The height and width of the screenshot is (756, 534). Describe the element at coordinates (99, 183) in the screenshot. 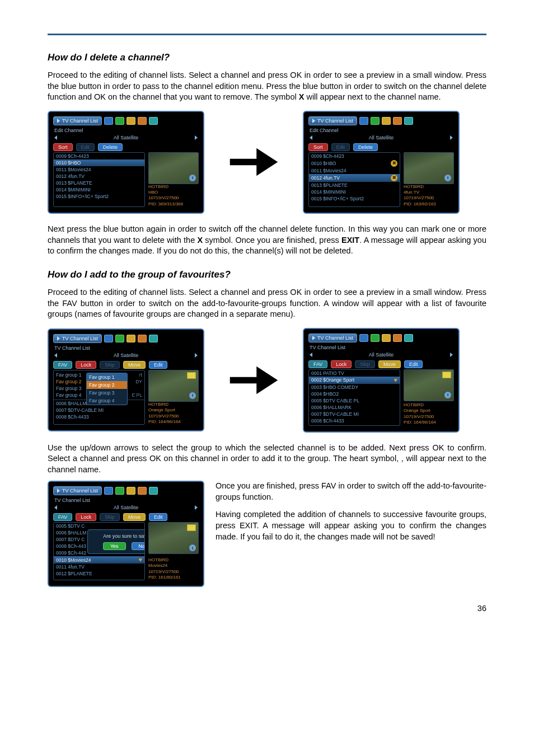

I see `channel-row: 0013 $PLANETE` at that location.